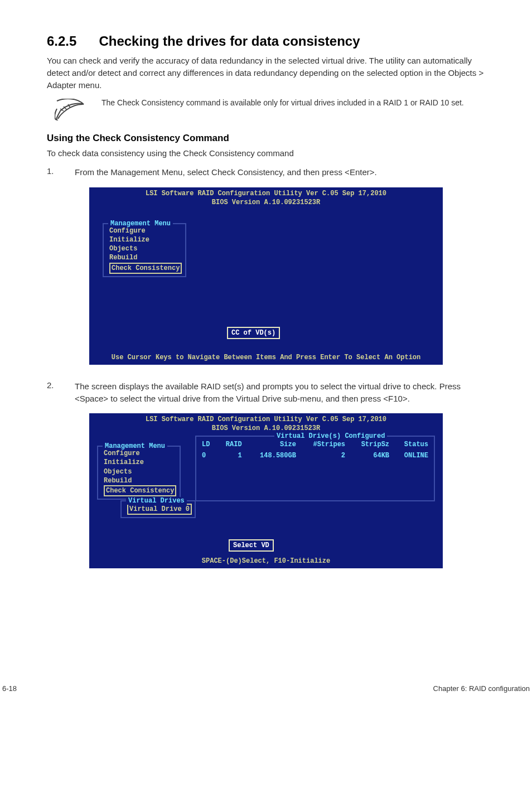 This screenshot has height=802, width=532. I want to click on intro-paragraph: You can check and verify the accuracy of…, so click(266, 73).